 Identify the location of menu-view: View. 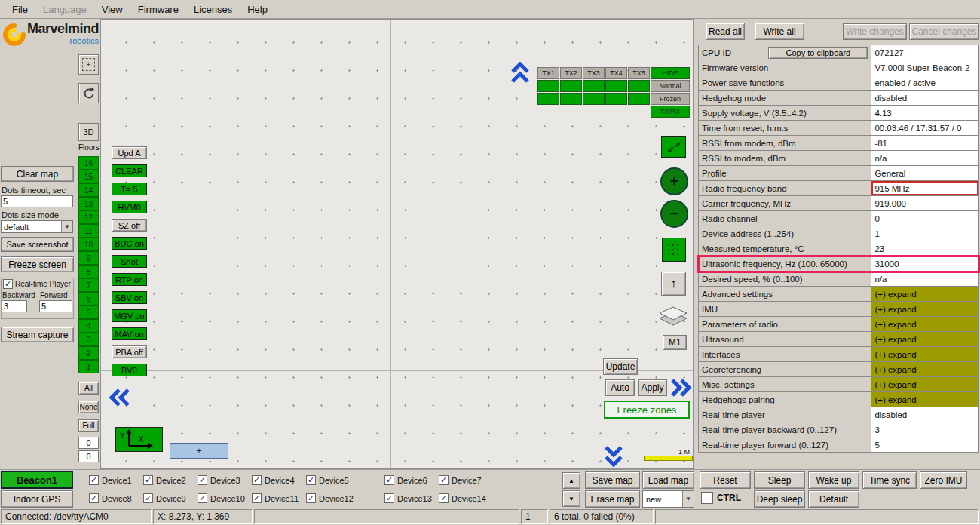
(112, 9).